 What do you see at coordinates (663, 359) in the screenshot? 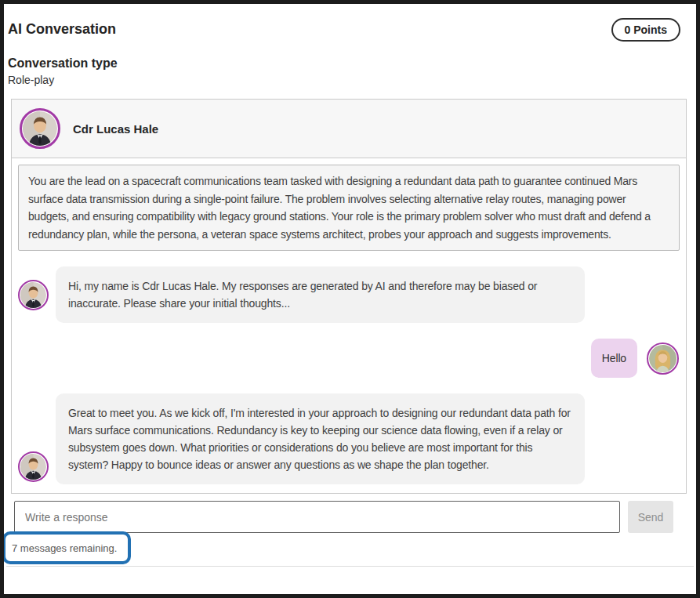
I see `user-avatar-icon` at bounding box center [663, 359].